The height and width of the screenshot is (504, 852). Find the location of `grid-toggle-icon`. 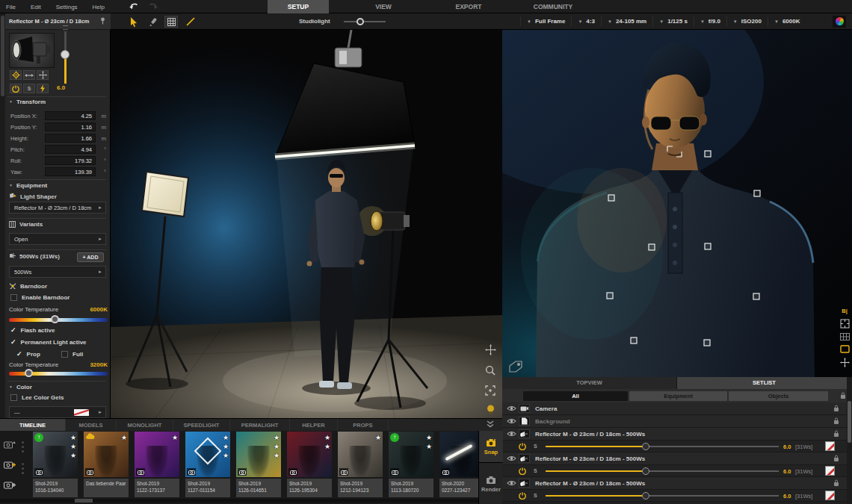

grid-toggle-icon is located at coordinates (171, 22).